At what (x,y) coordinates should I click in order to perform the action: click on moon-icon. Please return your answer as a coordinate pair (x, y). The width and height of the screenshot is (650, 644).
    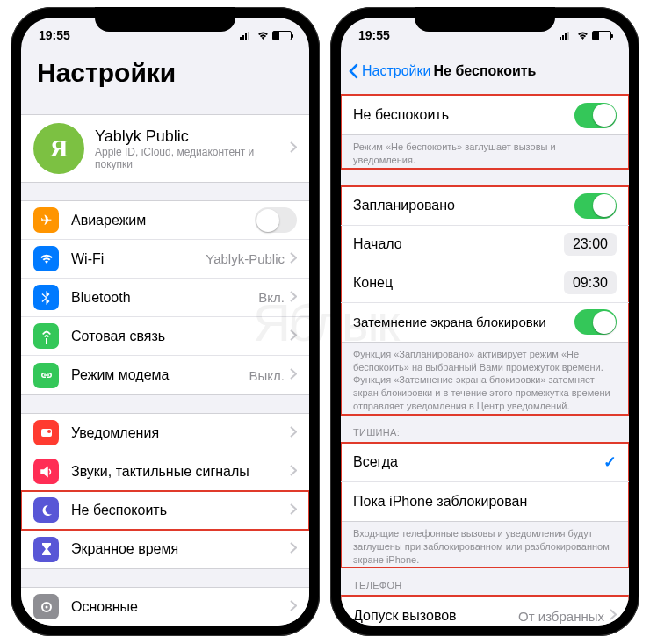
    Looking at the image, I should click on (46, 510).